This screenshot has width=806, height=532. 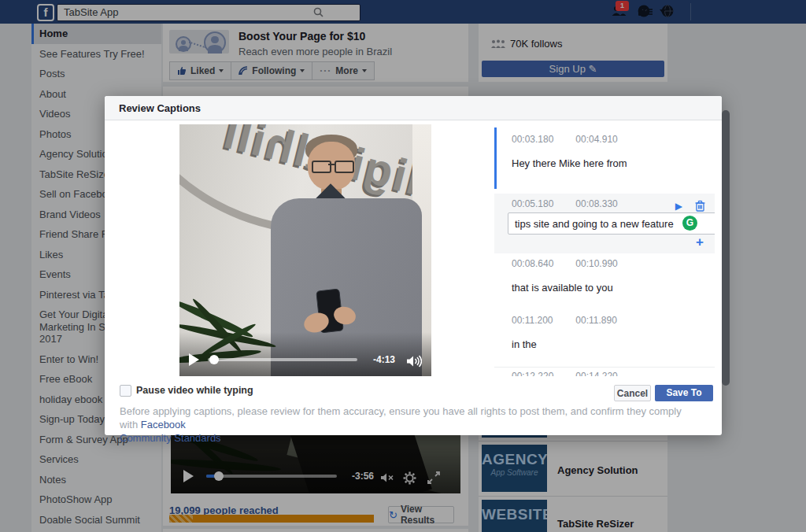 I want to click on caption-start-time: 00:05.180, so click(x=542, y=204).